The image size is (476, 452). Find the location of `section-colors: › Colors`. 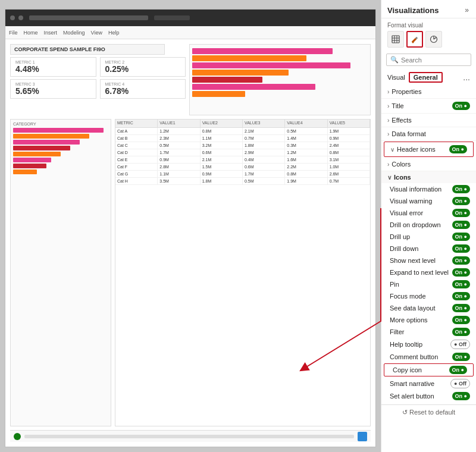

section-colors: › Colors is located at coordinates (428, 164).